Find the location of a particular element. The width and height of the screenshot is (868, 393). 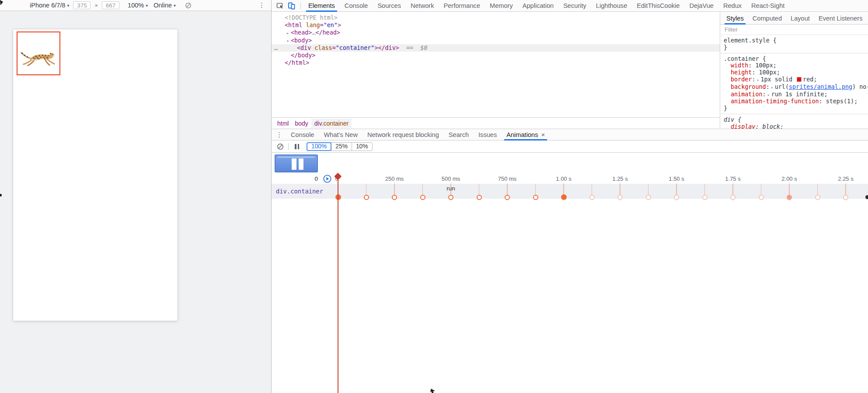

sidebar-tab-layout: Layout is located at coordinates (800, 18).